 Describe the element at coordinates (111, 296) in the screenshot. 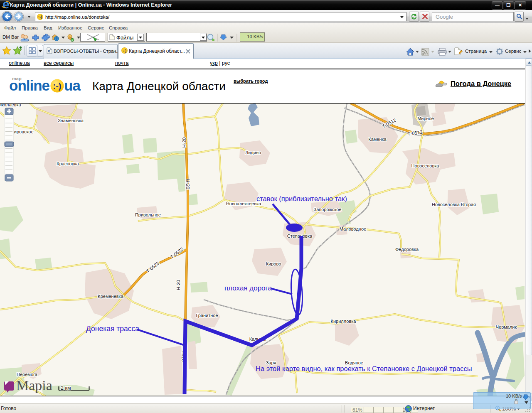

I see `svg-text: Кременевка` at that location.